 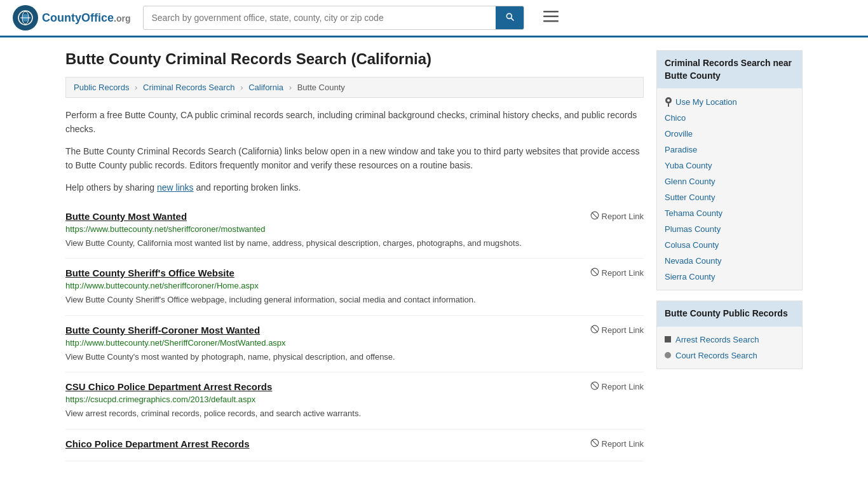 I want to click on sidebar-criminal-item: Paradise, so click(x=729, y=150).